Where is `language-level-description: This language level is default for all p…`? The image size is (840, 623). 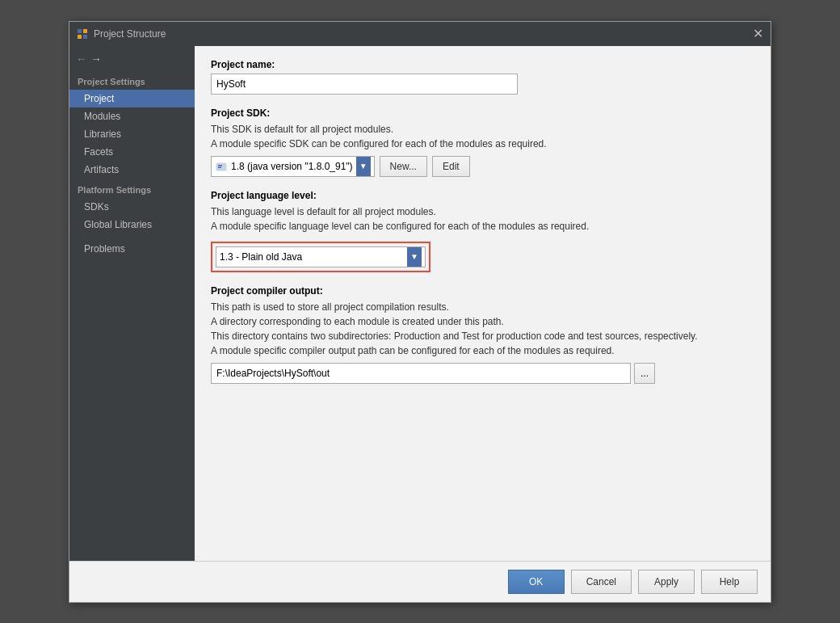 language-level-description: This language level is default for all p… is located at coordinates (483, 219).